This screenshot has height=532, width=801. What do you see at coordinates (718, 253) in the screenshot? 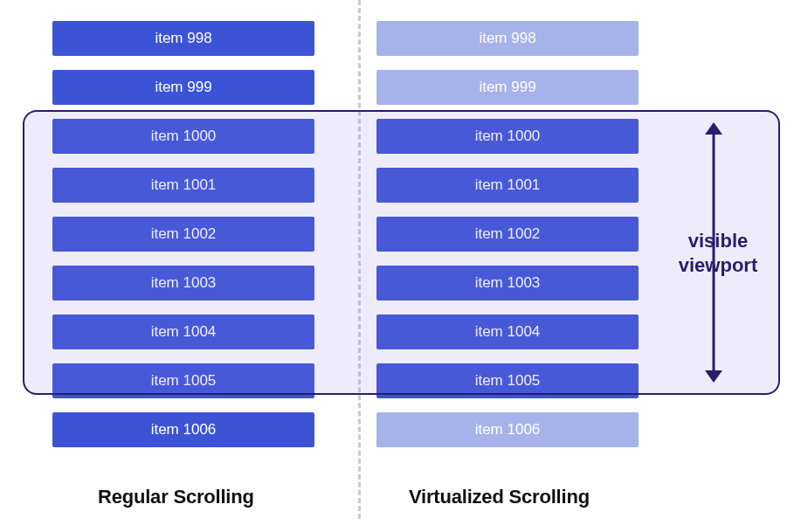
I see `viewport-label: visible viewport` at bounding box center [718, 253].